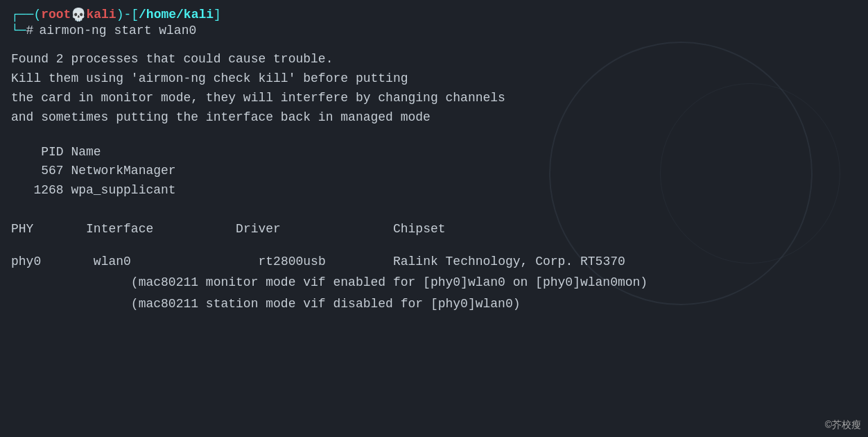 The width and height of the screenshot is (868, 437). What do you see at coordinates (26, 15) in the screenshot?
I see `prompt-bracket-open: ┌──(` at bounding box center [26, 15].